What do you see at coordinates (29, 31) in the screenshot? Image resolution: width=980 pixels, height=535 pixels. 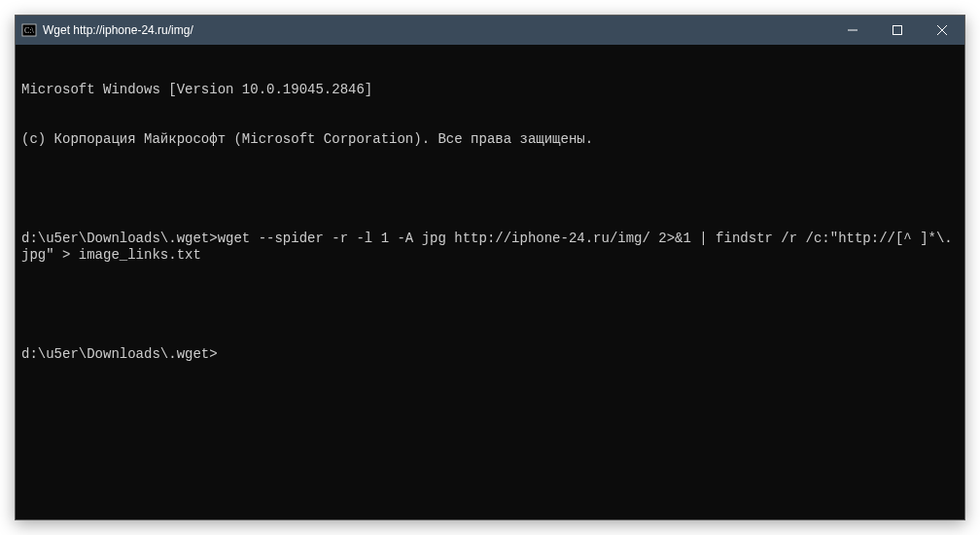 I see `svg-text: C:\` at bounding box center [29, 31].